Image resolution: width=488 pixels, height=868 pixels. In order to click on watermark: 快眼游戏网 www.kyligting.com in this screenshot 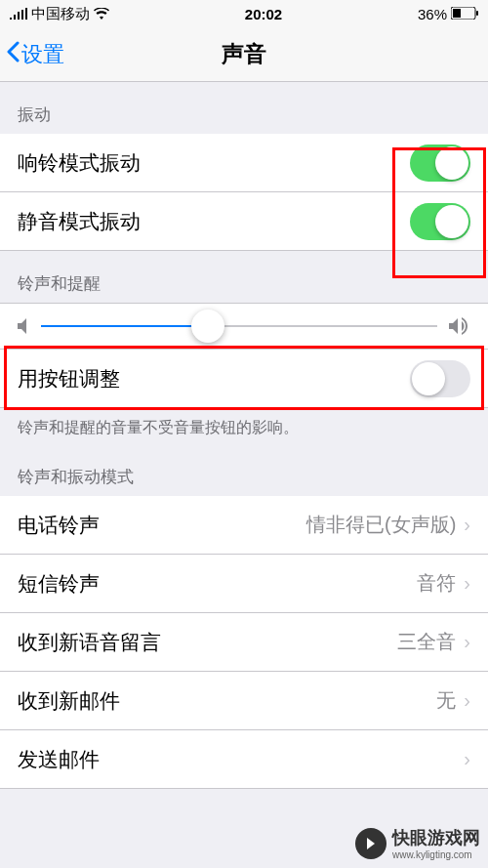, I will do `click(418, 844)`.